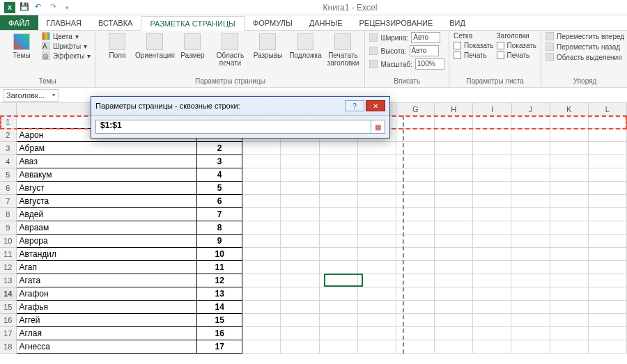  Describe the element at coordinates (107, 241) in the screenshot. I see `cell: Аврора` at that location.